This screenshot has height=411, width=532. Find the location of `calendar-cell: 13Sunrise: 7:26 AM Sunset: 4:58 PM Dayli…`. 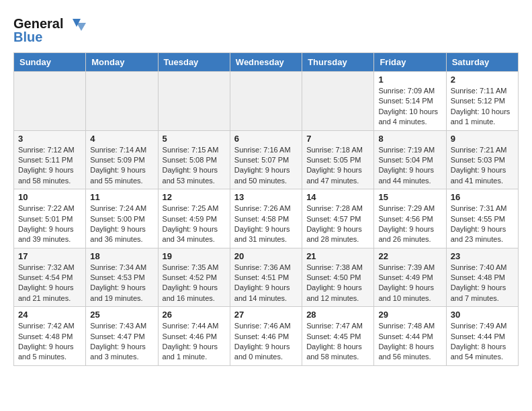

calendar-cell: 13Sunrise: 7:26 AM Sunset: 4:58 PM Dayli… is located at coordinates (266, 219).